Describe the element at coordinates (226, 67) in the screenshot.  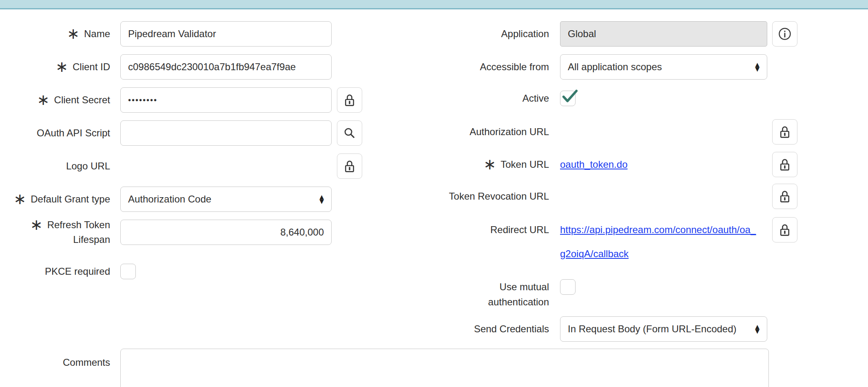
I see `client-id-input` at that location.